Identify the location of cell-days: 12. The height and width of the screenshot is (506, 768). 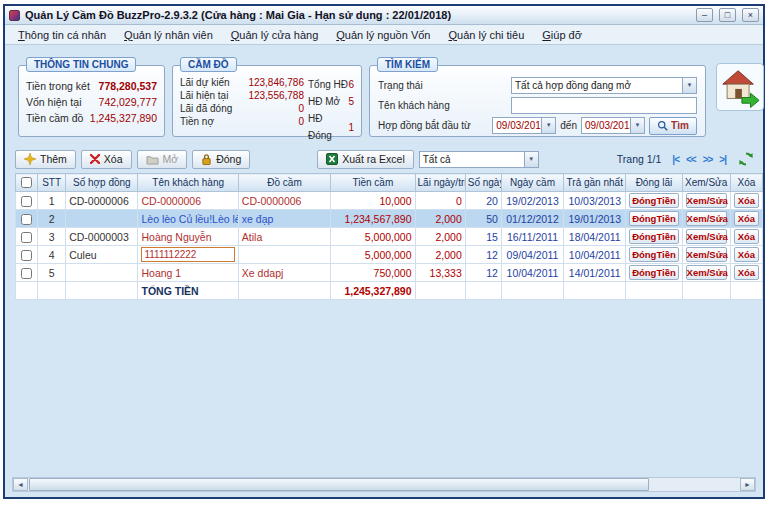
(483, 255).